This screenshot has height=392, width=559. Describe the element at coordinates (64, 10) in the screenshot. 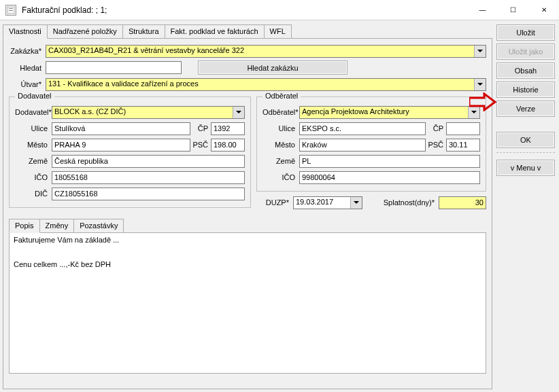

I see `window-title: Fakturační podklad: ; 1;` at that location.